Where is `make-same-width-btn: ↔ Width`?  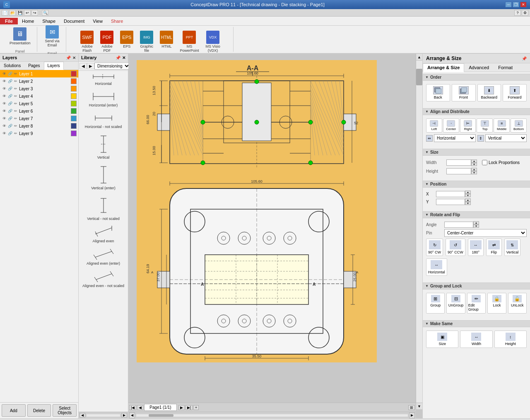 make-same-width-btn: ↔ Width is located at coordinates (476, 339).